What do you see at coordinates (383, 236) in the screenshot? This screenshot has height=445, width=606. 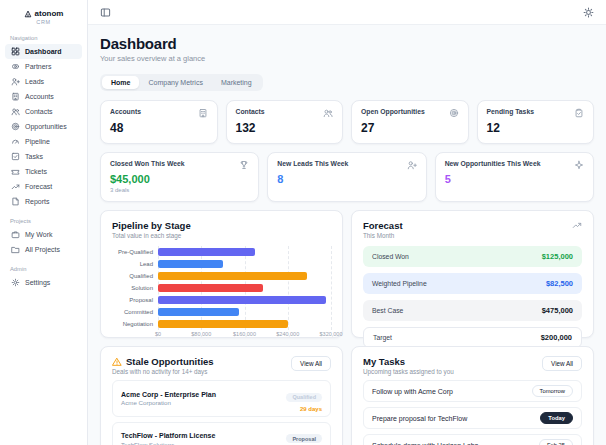 I see `forecast-subtitle: This Month` at bounding box center [383, 236].